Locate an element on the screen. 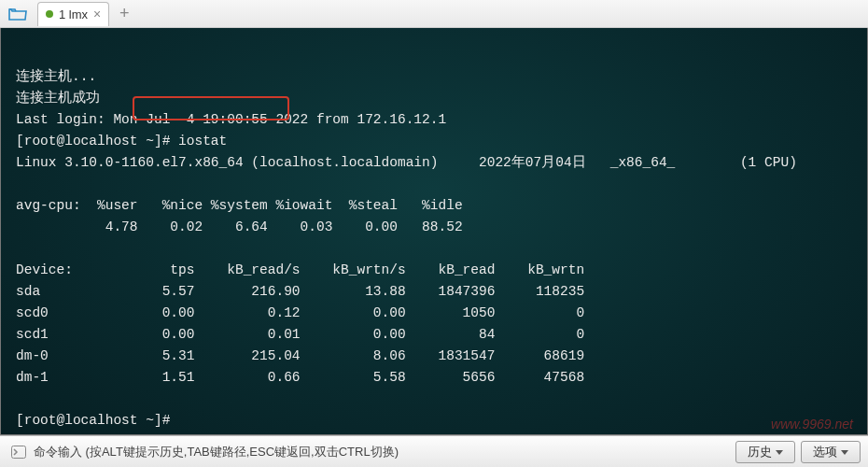  line-prompt1: [root@localhost ~]# iostat is located at coordinates (121, 141).